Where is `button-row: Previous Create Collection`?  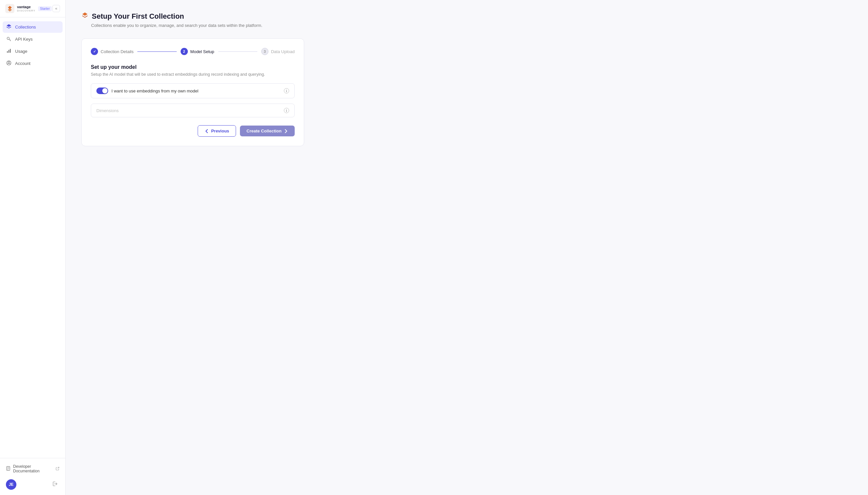 button-row: Previous Create Collection is located at coordinates (193, 131).